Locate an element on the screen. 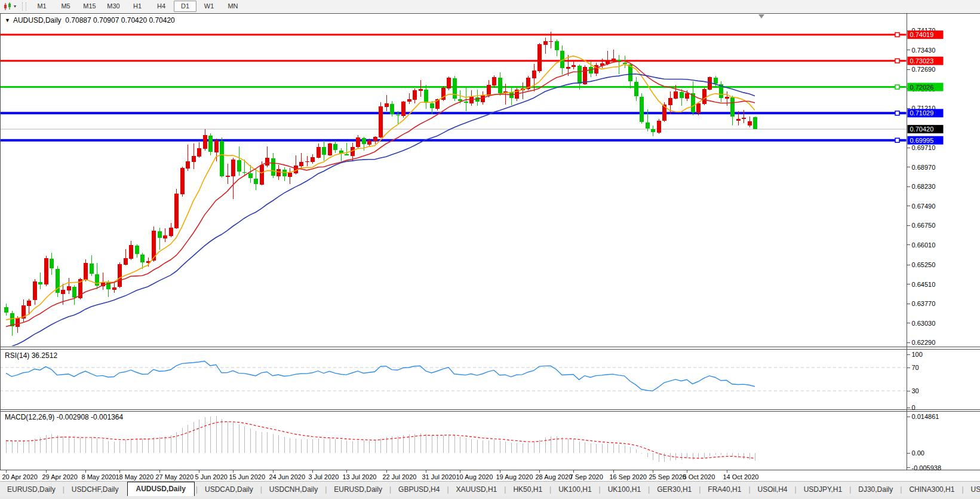  hline-badge-label: 0.69995 is located at coordinates (922, 140).